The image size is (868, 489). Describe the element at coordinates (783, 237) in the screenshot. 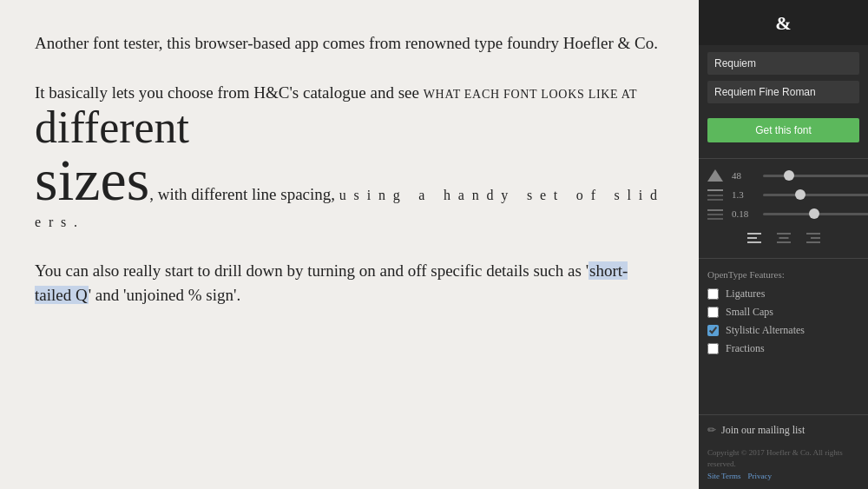

I see `alignment-row` at that location.